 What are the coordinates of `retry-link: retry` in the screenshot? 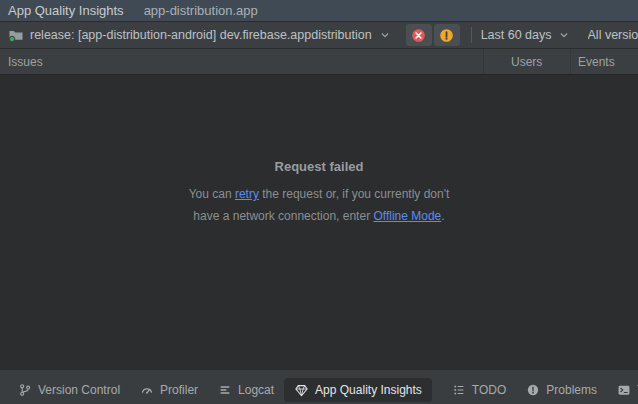 It's located at (247, 194).